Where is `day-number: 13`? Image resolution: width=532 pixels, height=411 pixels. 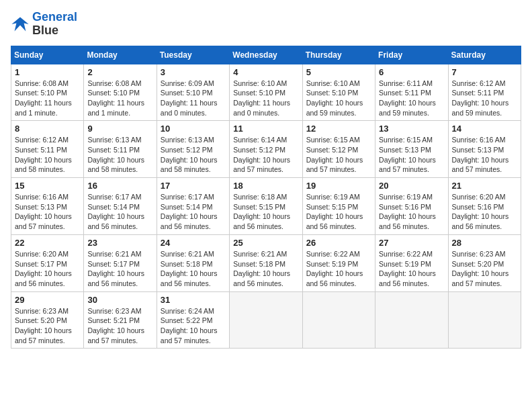 day-number: 13 is located at coordinates (411, 129).